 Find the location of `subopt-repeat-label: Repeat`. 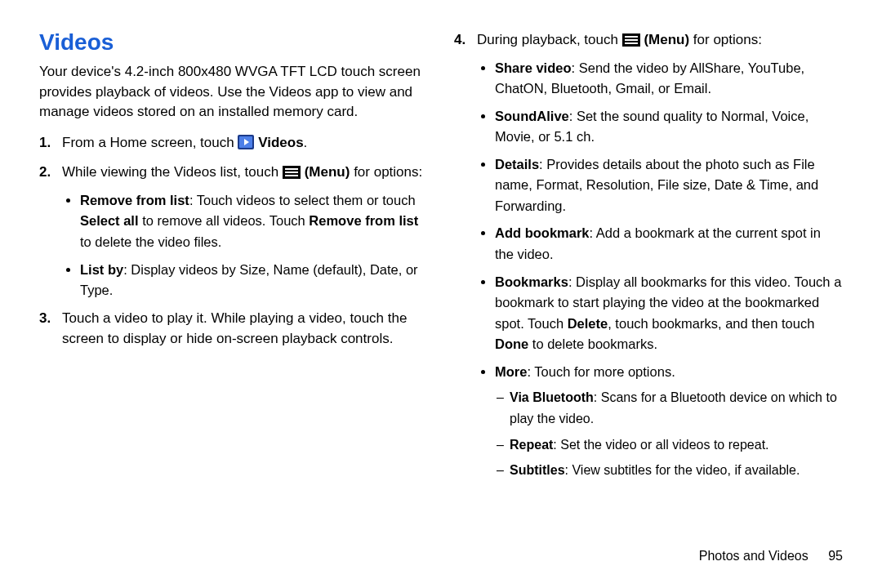

subopt-repeat-label: Repeat is located at coordinates (531, 444).